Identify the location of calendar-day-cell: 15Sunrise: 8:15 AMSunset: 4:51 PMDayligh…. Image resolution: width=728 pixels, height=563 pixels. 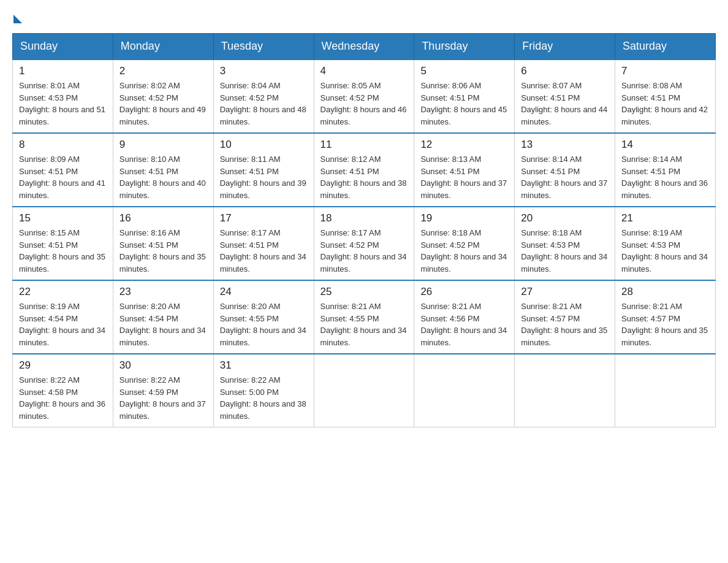
(63, 243).